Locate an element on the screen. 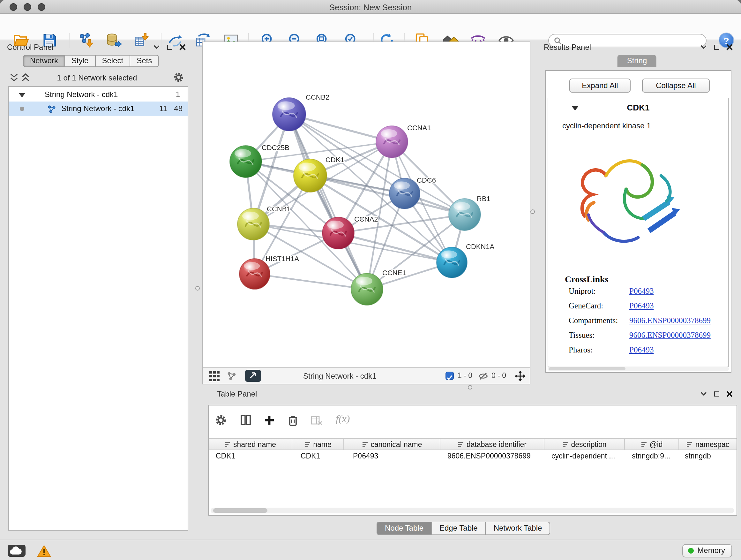 The width and height of the screenshot is (741, 560). node-label-CDC25B: CDC25B is located at coordinates (275, 148).